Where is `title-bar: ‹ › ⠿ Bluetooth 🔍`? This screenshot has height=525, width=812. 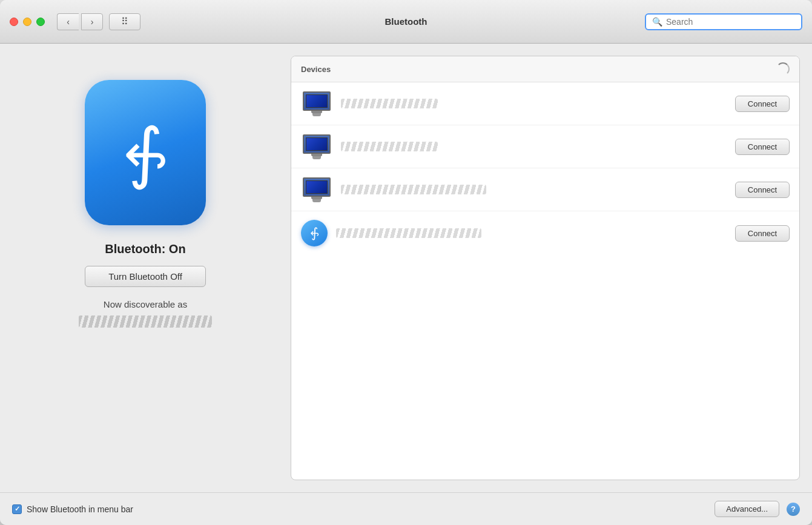
title-bar: ‹ › ⠿ Bluetooth 🔍 is located at coordinates (406, 22).